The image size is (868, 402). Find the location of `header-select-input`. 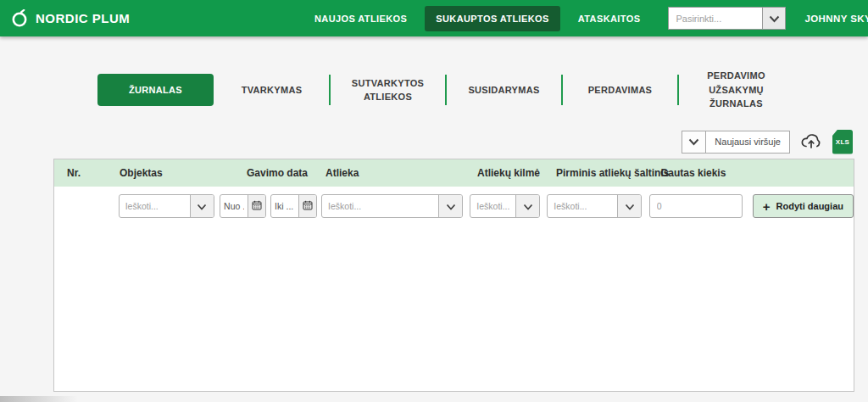

header-select-input is located at coordinates (715, 19).